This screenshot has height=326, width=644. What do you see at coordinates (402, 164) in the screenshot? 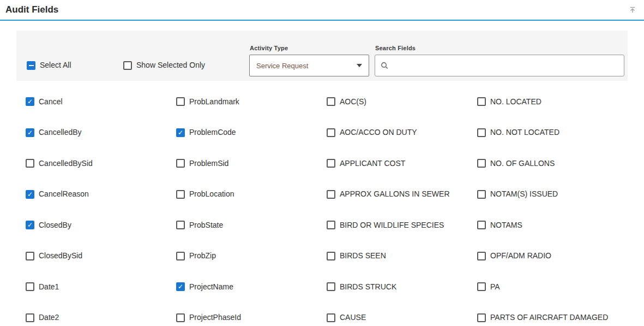
I see `field-checkbox-item: APPLICANT COST` at bounding box center [402, 164].